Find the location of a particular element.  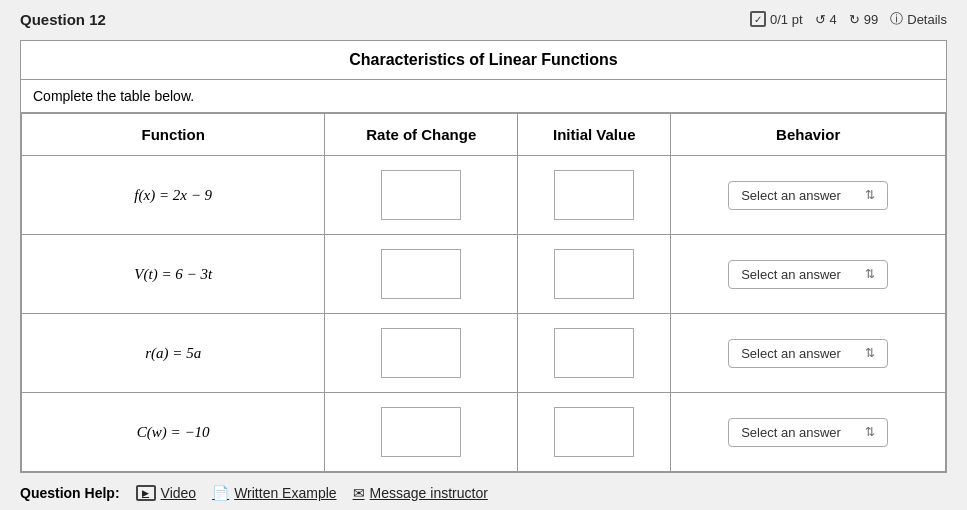

col-header-initial: Initial Value is located at coordinates (594, 135).